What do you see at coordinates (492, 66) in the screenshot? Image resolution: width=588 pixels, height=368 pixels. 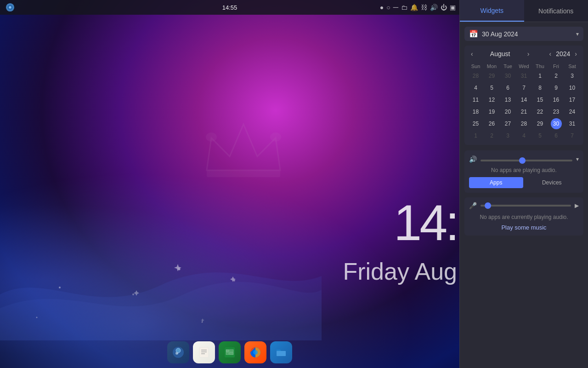 I see `day-header-mon: Mon` at bounding box center [492, 66].